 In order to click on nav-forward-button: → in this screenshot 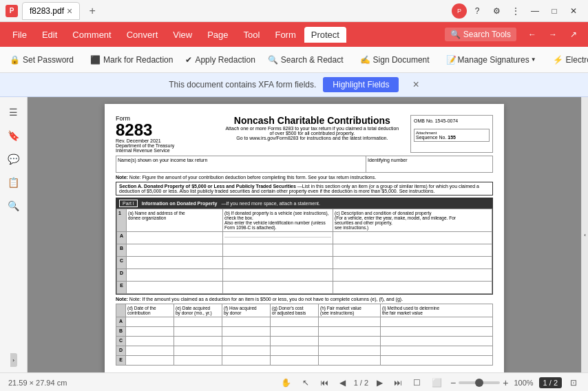, I will do `click(553, 34)`.